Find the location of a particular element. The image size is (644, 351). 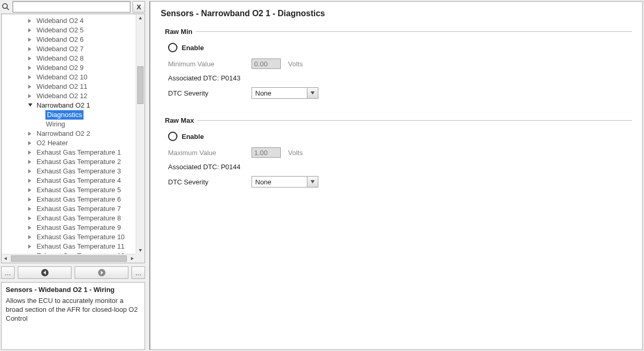

raw-min-value-input is located at coordinates (266, 64).